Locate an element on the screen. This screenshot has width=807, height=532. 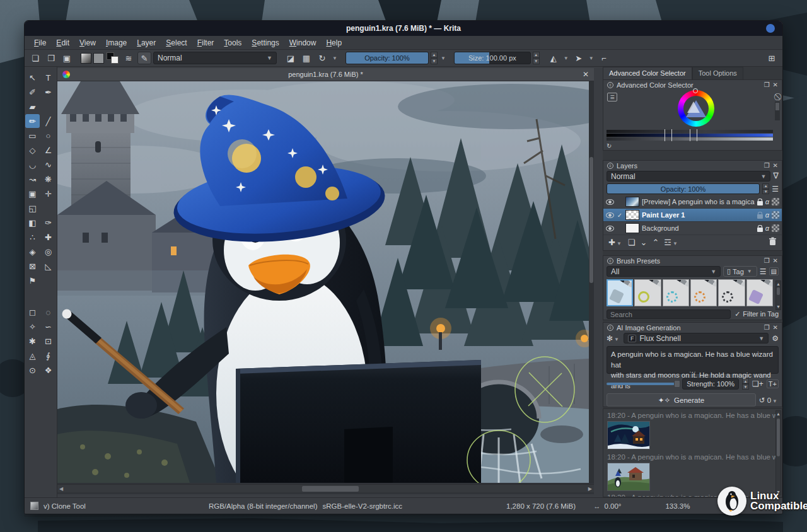
model-dropdown: F Flux Schnell ▼ is located at coordinates (696, 338).